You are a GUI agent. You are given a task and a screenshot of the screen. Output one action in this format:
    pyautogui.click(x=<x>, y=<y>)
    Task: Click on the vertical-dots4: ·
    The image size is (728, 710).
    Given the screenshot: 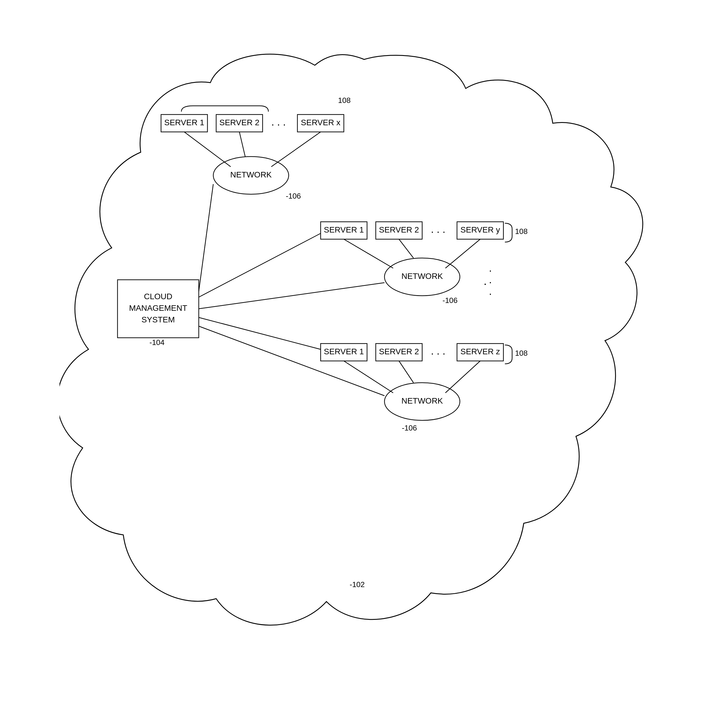 What is the action you would take?
    pyautogui.click(x=490, y=293)
    